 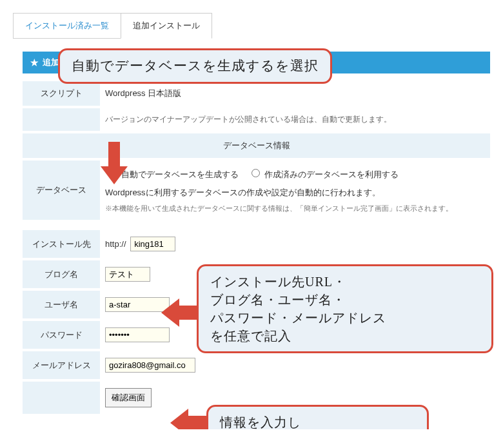 What do you see at coordinates (255, 173) in the screenshot?
I see `db-radio-existing` at bounding box center [255, 173].